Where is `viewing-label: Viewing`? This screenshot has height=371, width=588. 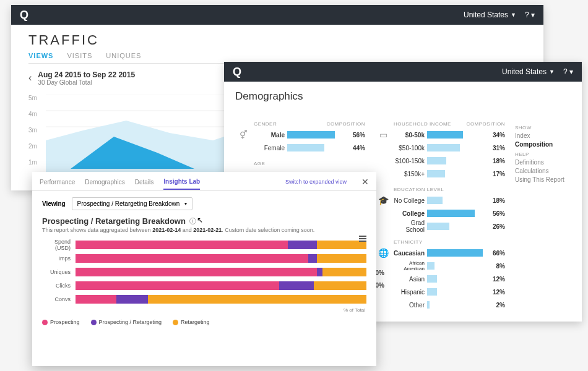 viewing-label: Viewing is located at coordinates (54, 204).